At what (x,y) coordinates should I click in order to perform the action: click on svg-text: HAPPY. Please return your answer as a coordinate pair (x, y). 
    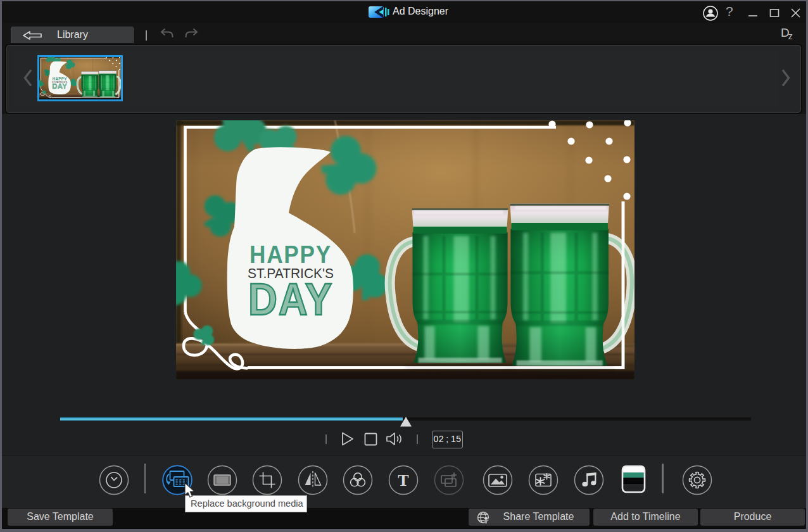
    Looking at the image, I should click on (291, 255).